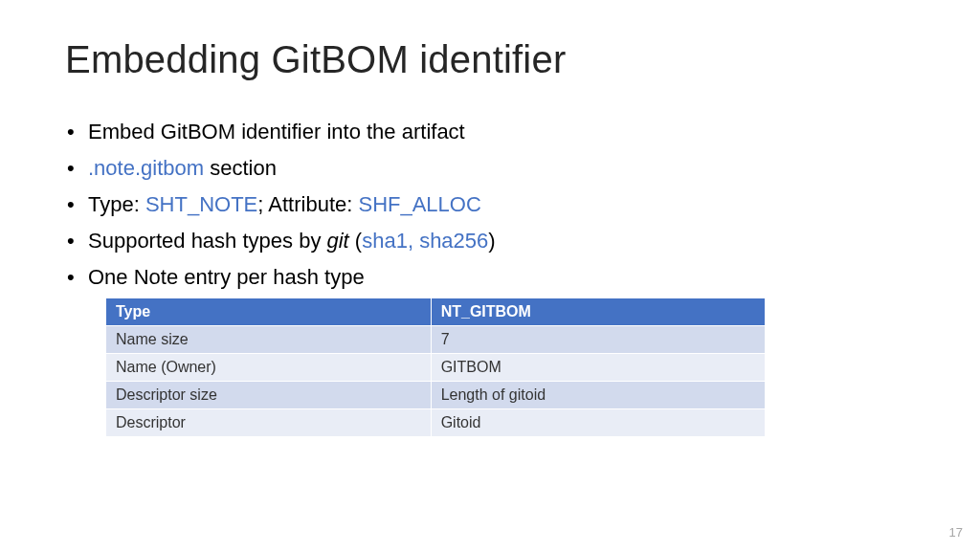  I want to click on table-cell: Length of gitoid, so click(597, 396).